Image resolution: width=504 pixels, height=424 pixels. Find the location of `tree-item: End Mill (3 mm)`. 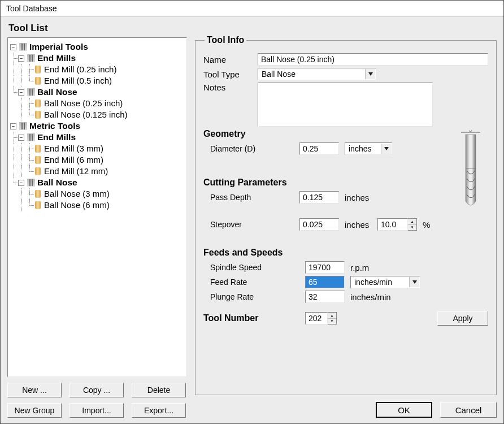

tree-item: End Mill (3 mm) is located at coordinates (73, 149).